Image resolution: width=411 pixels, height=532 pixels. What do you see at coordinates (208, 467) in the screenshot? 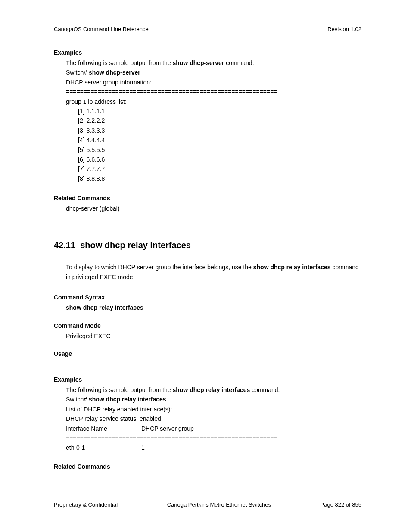
I see `related2-heading: Related Commands` at bounding box center [208, 467].